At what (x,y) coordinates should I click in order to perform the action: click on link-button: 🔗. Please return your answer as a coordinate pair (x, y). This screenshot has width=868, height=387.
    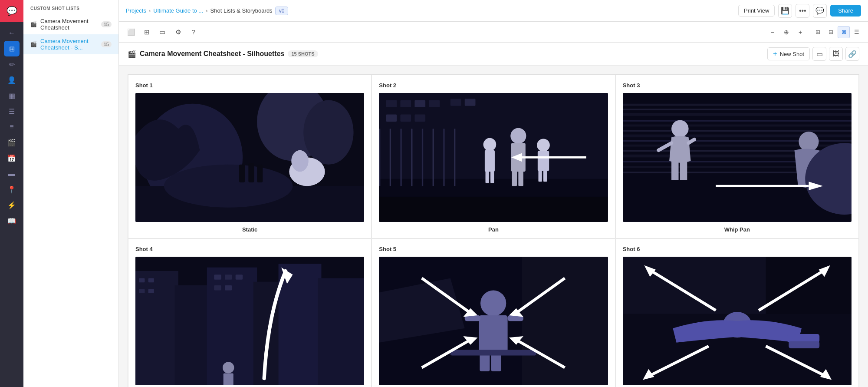
    Looking at the image, I should click on (852, 54).